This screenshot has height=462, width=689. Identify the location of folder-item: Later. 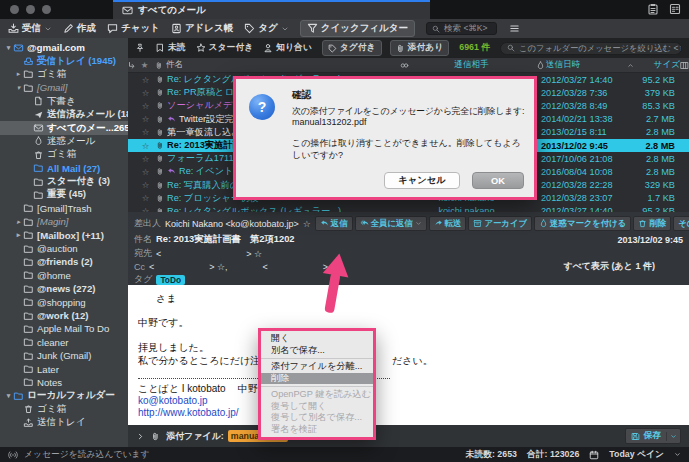
(64, 368).